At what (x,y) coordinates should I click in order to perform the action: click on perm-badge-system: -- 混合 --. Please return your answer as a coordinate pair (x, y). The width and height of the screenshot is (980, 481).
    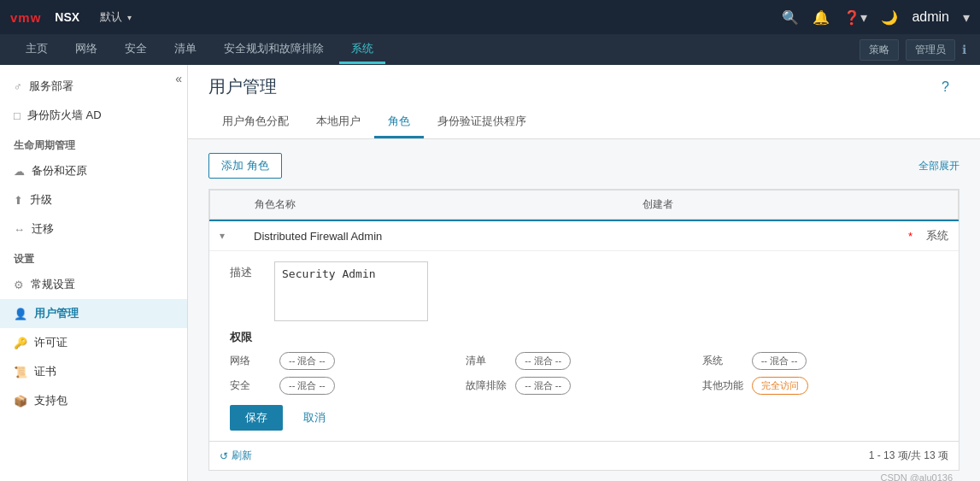
    Looking at the image, I should click on (779, 361).